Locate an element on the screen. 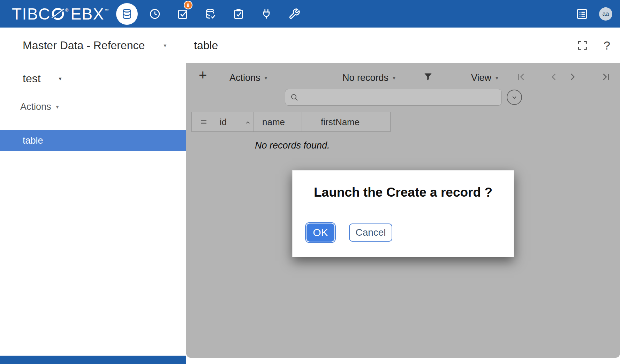  sidebar-actions-dropdown: Actions ▾ is located at coordinates (40, 107).